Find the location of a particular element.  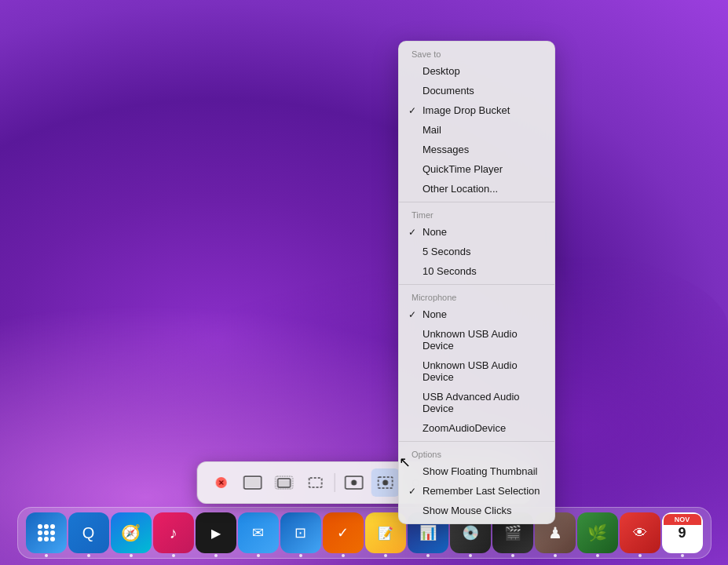

toolbar-divider is located at coordinates (335, 483).